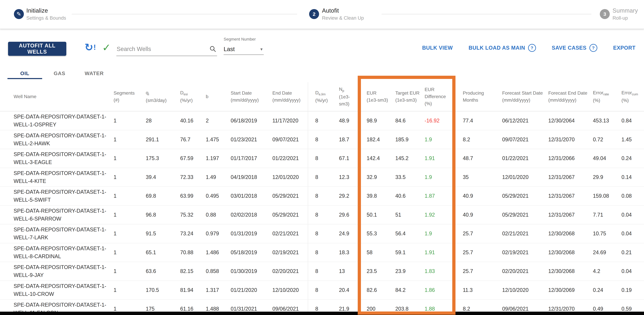  What do you see at coordinates (249, 97) in the screenshot?
I see `column-header-start_date: Start Date(mm/dd/yyyy)` at bounding box center [249, 97].